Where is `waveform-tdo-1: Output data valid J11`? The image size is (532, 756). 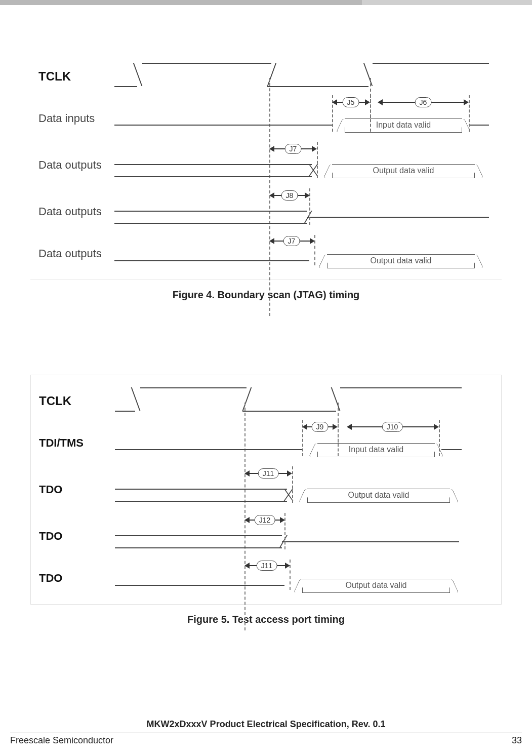
waveform-tdo-1: Output data valid J11 is located at coordinates (304, 490).